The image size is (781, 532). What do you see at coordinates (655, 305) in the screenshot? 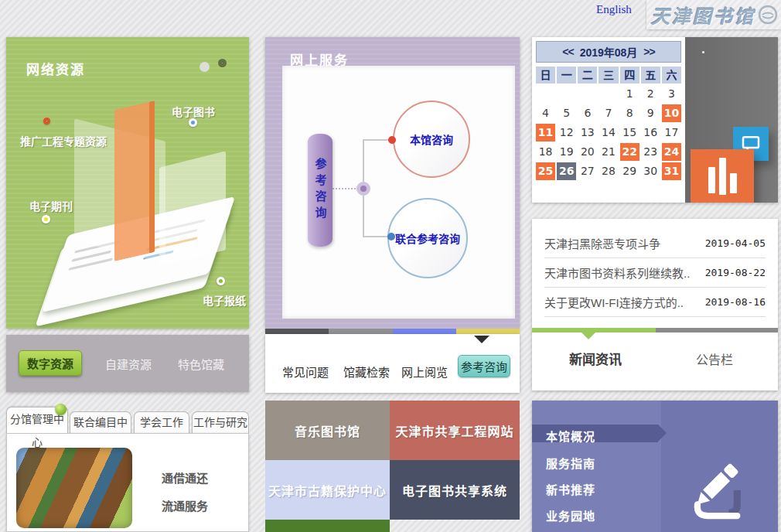
I see `news-panel: 天津扫黑除恶专项斗争 2019-04-05 天津市图书资料系列继续教.. 201…` at bounding box center [655, 305].